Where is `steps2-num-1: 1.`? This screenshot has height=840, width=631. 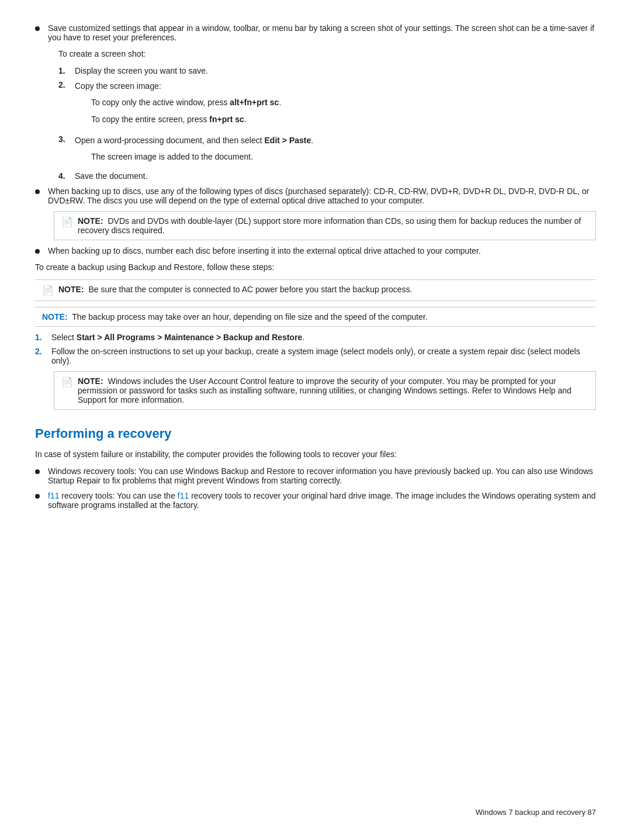 steps2-num-1: 1. is located at coordinates (43, 337).